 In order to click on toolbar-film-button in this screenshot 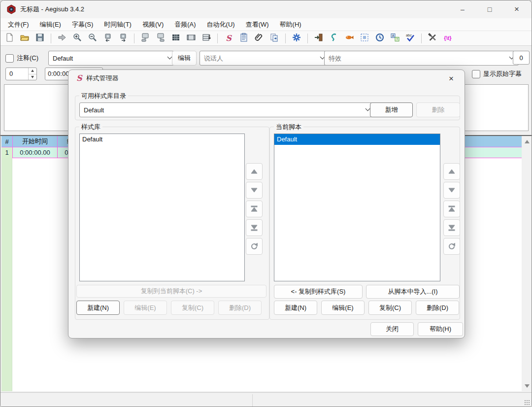, I will do `click(191, 38)`.